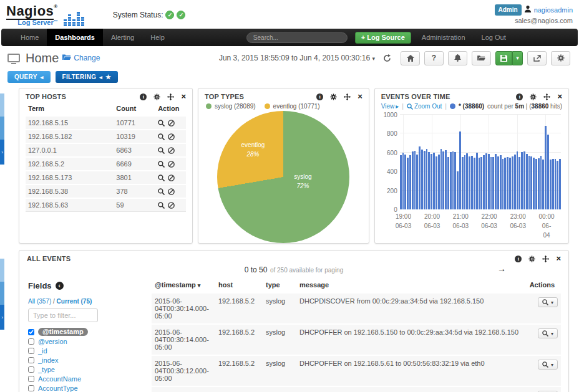 The width and height of the screenshot is (579, 392). Describe the element at coordinates (45, 15) in the screenshot. I see `nagios-logo: Nagios® Log Server™` at that location.